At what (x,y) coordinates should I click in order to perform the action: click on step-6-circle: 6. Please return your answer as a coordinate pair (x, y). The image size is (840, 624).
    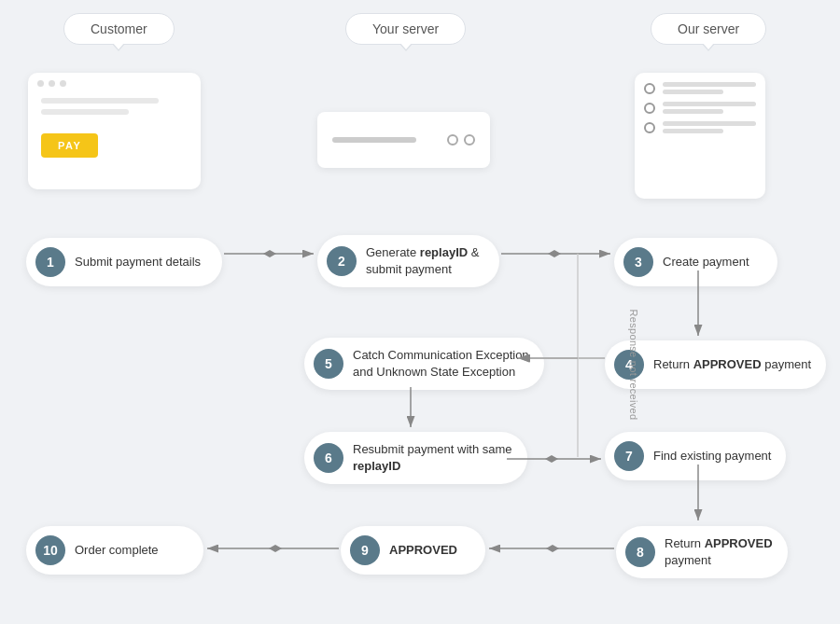
    Looking at the image, I should click on (329, 458).